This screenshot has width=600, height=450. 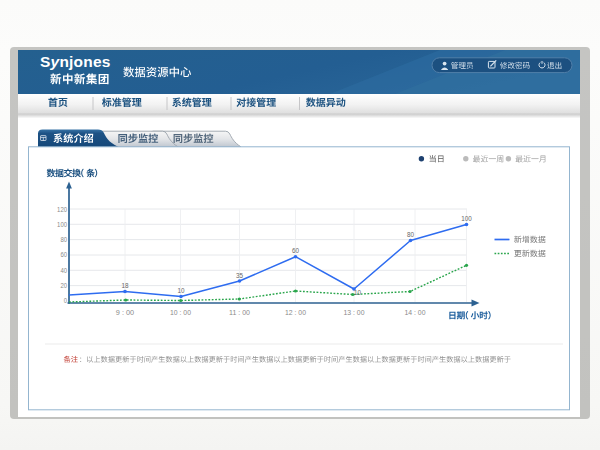 I want to click on svg-text: 0, so click(x=66, y=300).